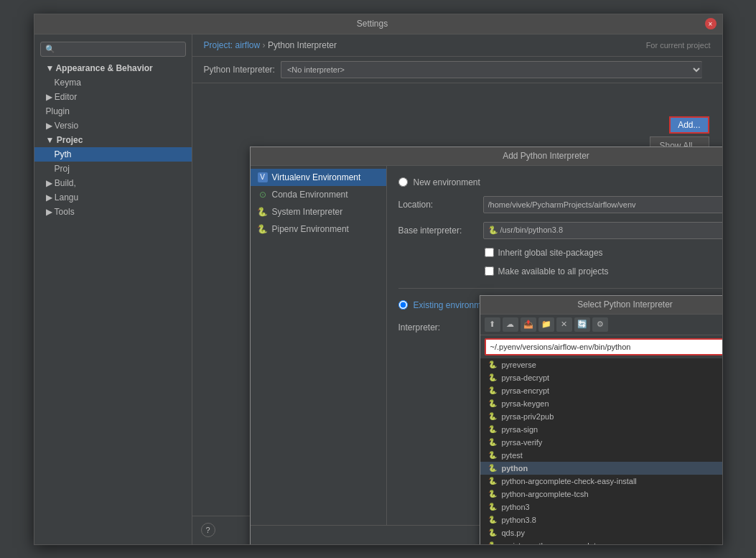  Describe the element at coordinates (564, 325) in the screenshot. I see `sel-tool-delete: ✕` at that location.